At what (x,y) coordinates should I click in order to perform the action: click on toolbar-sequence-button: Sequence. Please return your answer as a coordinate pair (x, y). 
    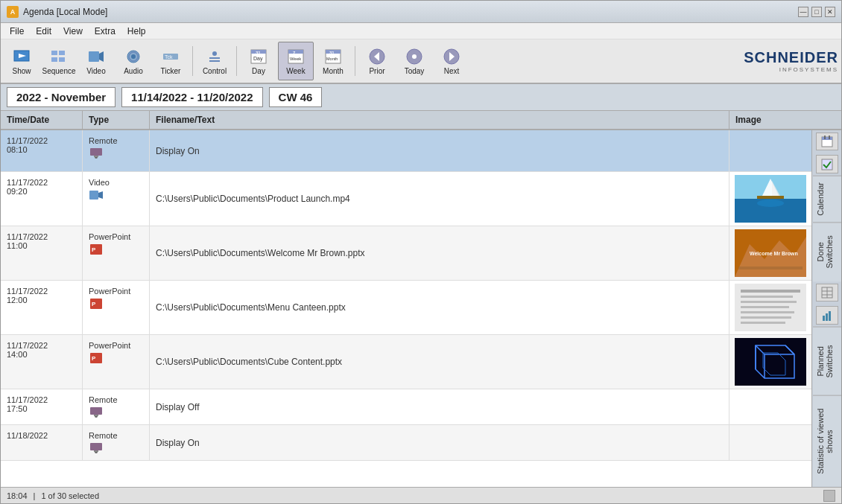
    Looking at the image, I should click on (59, 61).